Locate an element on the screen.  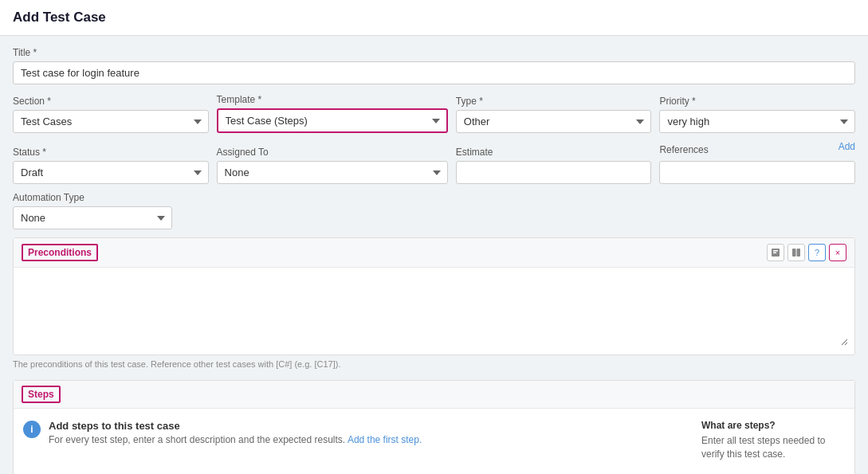
preconditions-title: Preconditions is located at coordinates (60, 253).